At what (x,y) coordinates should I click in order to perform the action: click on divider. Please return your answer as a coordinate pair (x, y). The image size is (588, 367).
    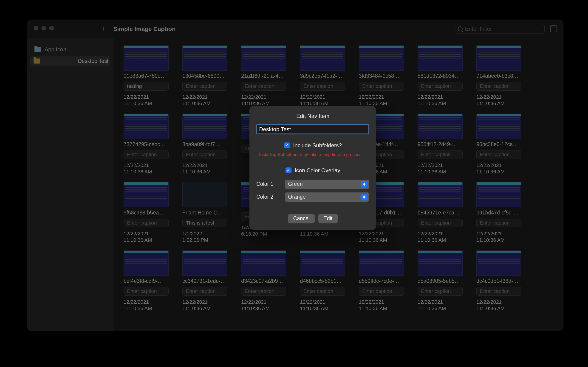
    Looking at the image, I should click on (313, 208).